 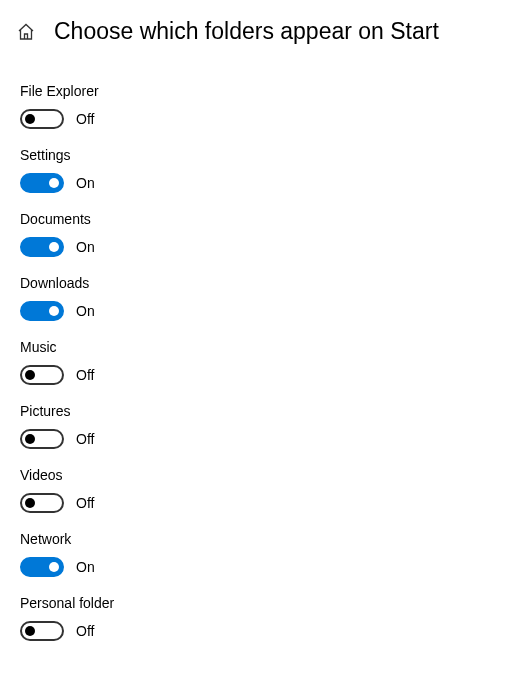 I want to click on setting-music: Music Off, so click(x=264, y=362).